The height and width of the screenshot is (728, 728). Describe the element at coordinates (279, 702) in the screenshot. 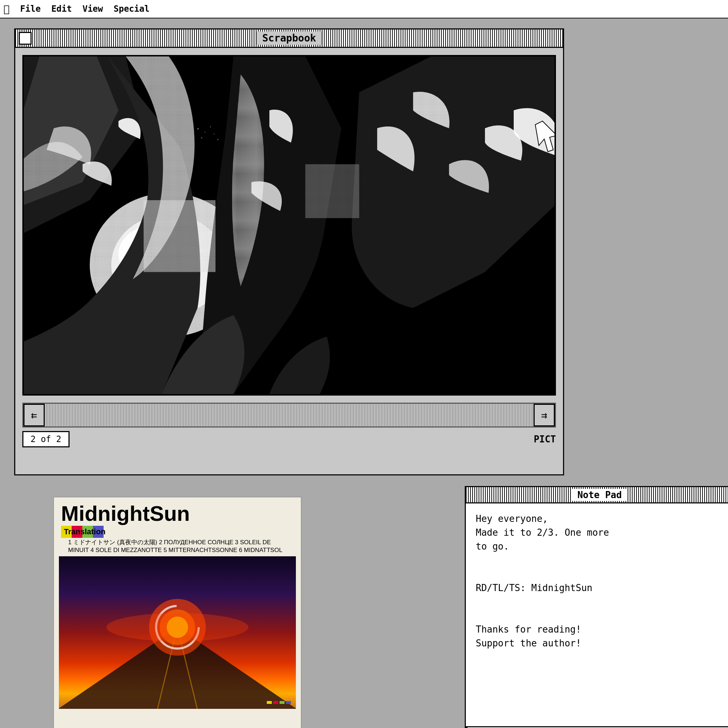

I see `ms-color-stripes` at that location.